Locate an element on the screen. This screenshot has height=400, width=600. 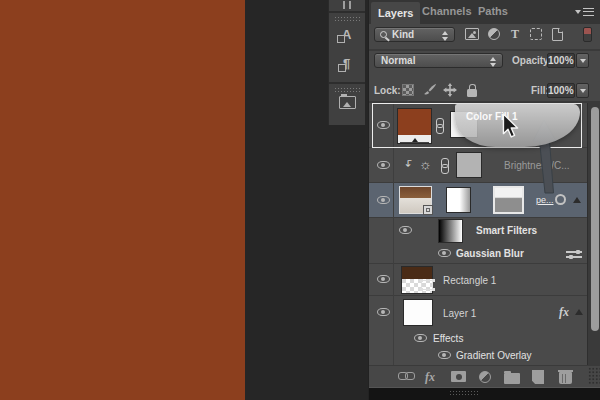
fill-value: 100% is located at coordinates (561, 90).